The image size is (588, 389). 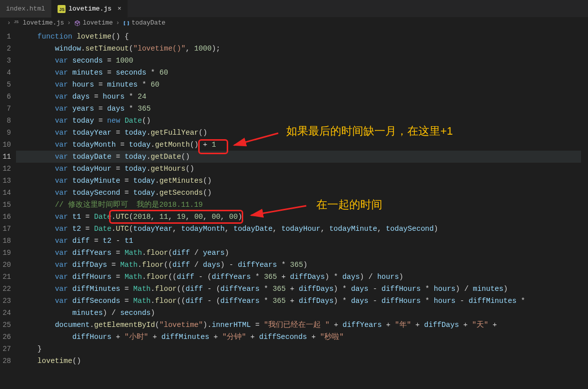 What do you see at coordinates (302, 301) in the screenshot?
I see `code-line: var diffSeconds = Math.floor((diff - (di…` at bounding box center [302, 301].